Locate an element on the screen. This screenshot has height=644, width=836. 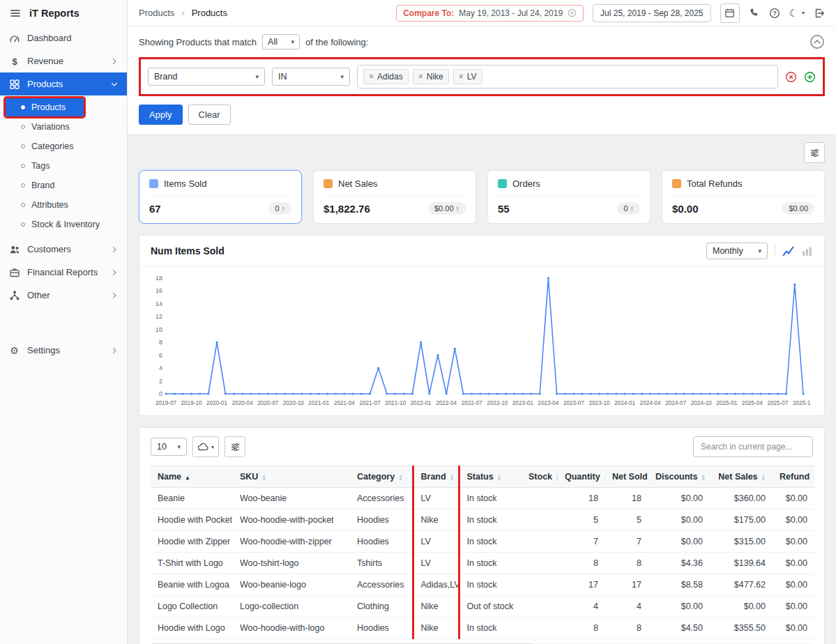
sort-asc-icon: ▲ is located at coordinates (188, 478).